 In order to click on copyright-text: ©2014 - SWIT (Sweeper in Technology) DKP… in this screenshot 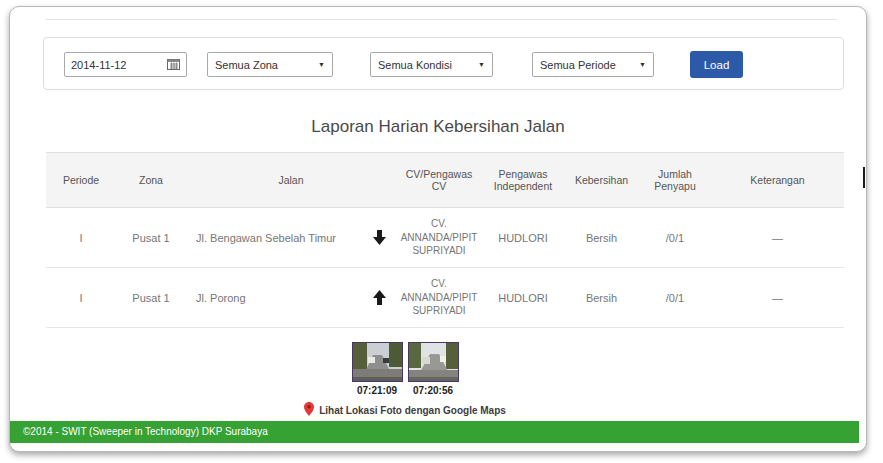, I will do `click(146, 432)`.